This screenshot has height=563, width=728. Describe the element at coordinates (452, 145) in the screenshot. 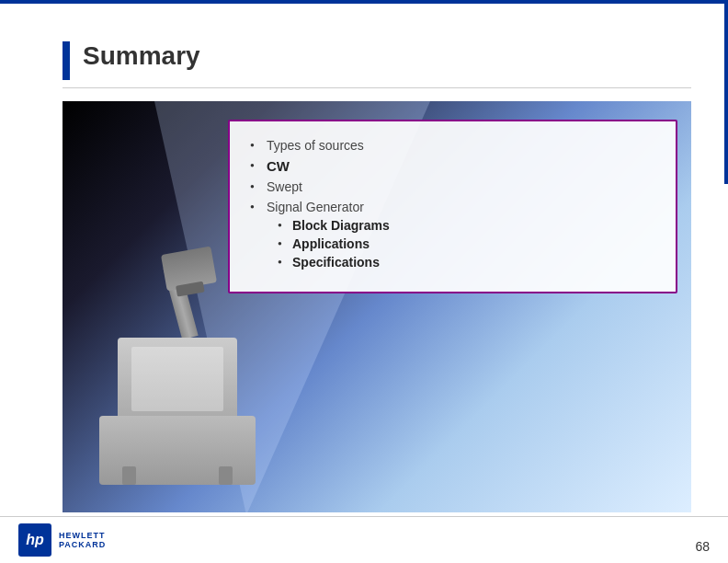

I see `bullet-types-of-sources: Types of sources` at that location.